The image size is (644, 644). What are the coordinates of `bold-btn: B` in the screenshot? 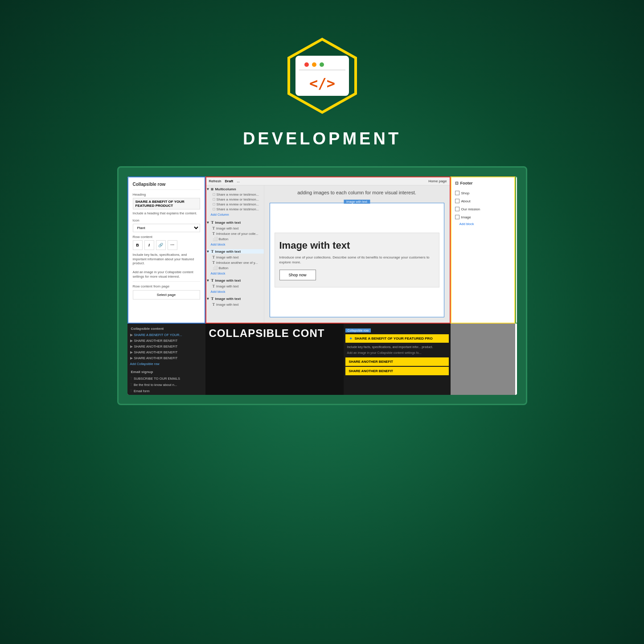 It's located at (138, 245).